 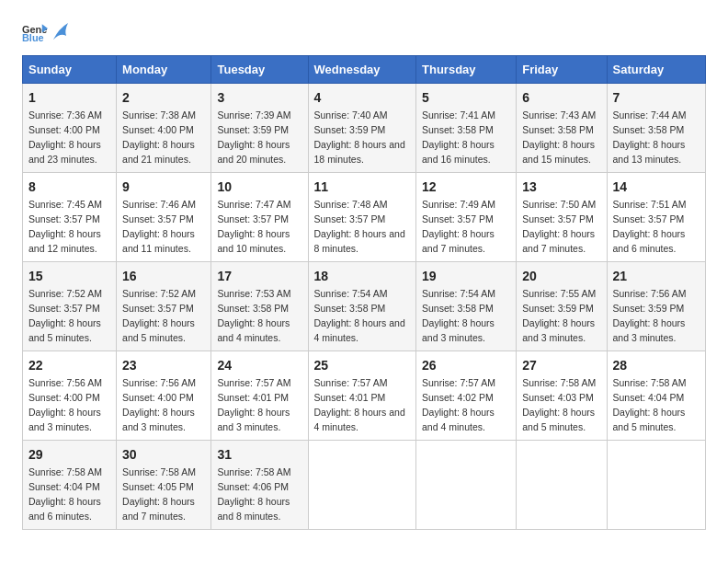 What do you see at coordinates (656, 129) in the screenshot?
I see `calendar-cell: 7Sunrise: 7:44 AMSunset: 3:58 PMDaylight…` at bounding box center [656, 129].